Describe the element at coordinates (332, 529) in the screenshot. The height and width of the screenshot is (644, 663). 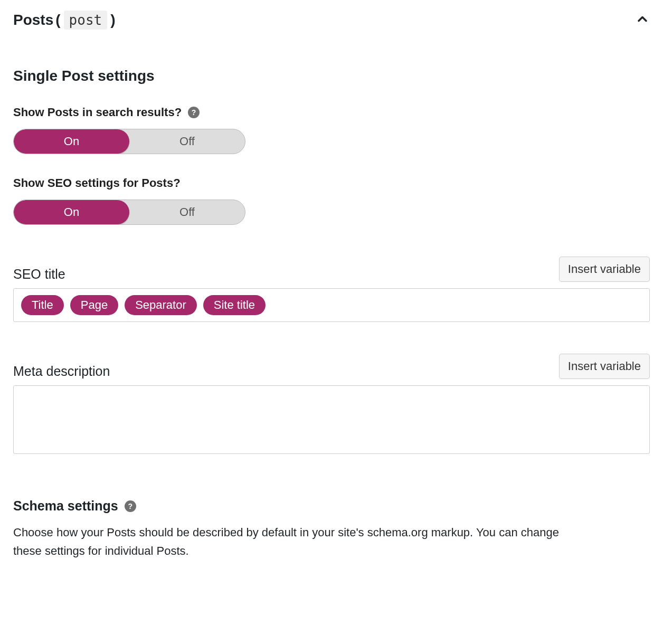
I see `schema-section: Schema settings ? Choose how your Posts …` at that location.